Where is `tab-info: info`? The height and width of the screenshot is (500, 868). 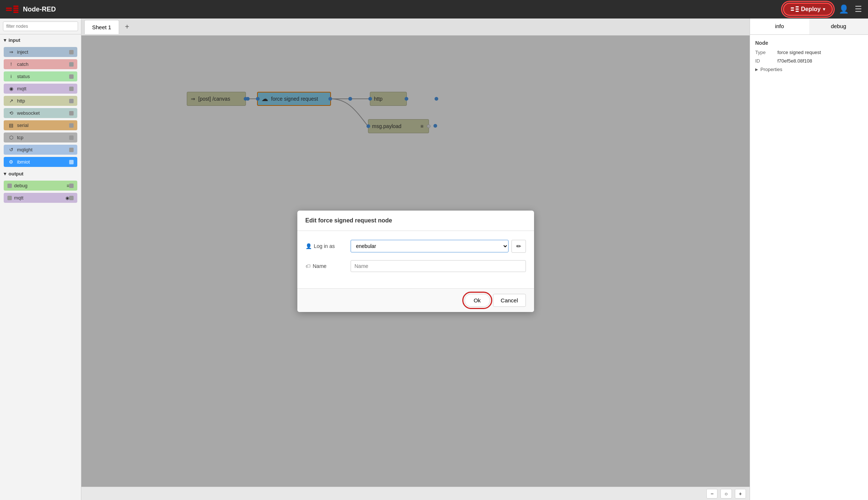 tab-info: info is located at coordinates (780, 27).